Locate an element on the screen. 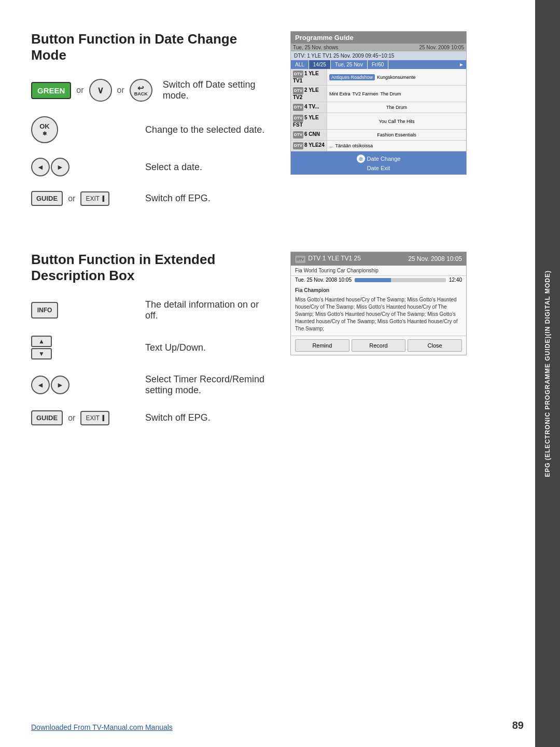  guide-box: Programme Guide Tue, 25 Nov. shows 25 No… is located at coordinates (379, 103).